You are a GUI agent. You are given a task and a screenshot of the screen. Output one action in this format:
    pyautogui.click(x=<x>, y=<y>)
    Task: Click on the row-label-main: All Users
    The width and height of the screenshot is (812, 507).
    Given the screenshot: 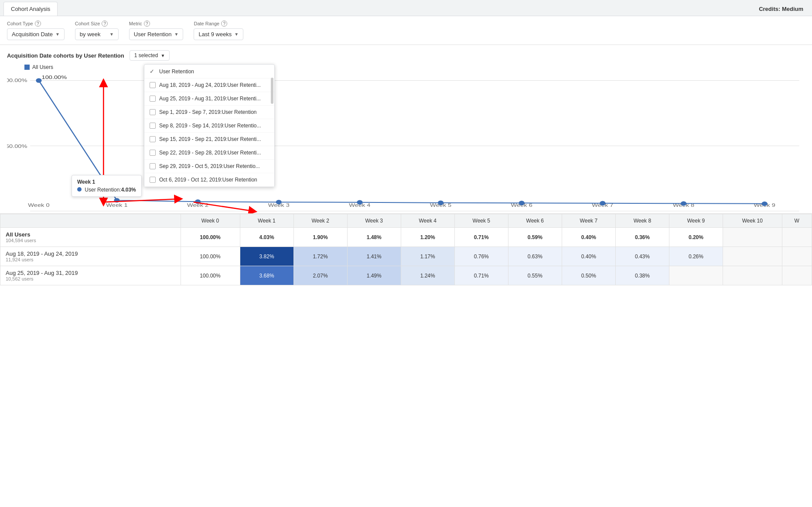 What is the action you would take?
    pyautogui.click(x=91, y=235)
    